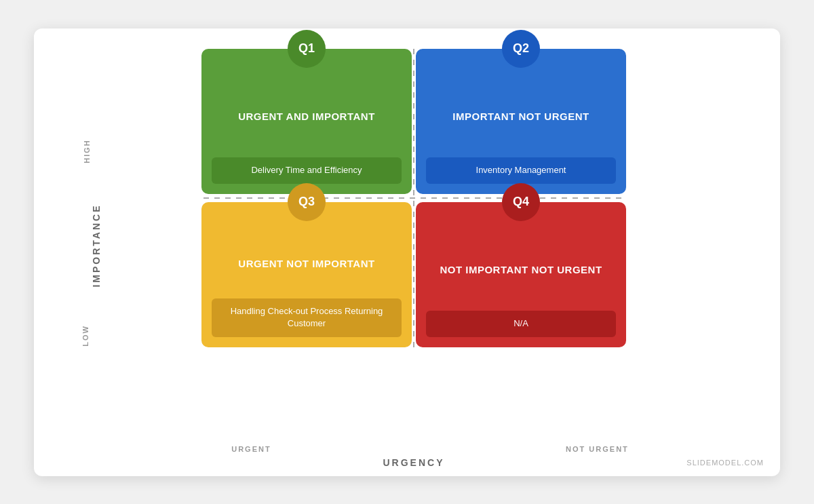 The height and width of the screenshot is (504, 814). I want to click on y-high-label: HIGH, so click(87, 151).